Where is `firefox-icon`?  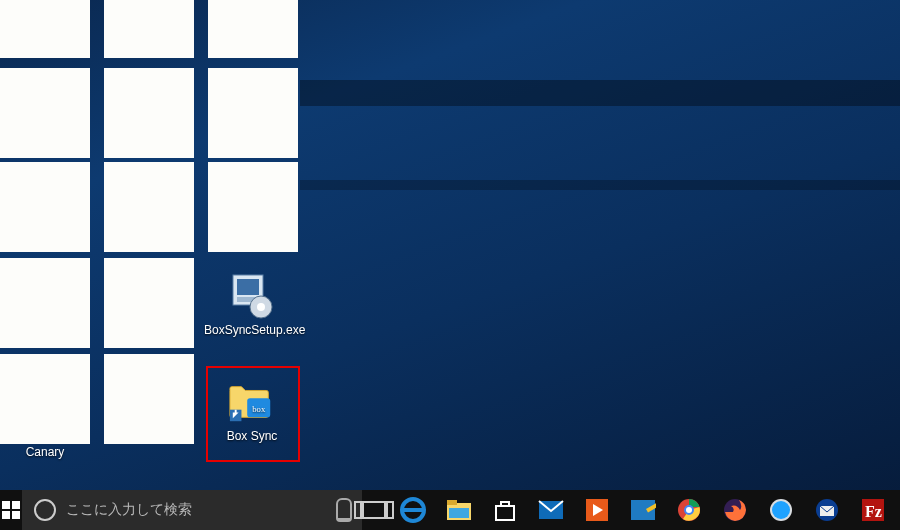
firefox-icon is located at coordinates (735, 510).